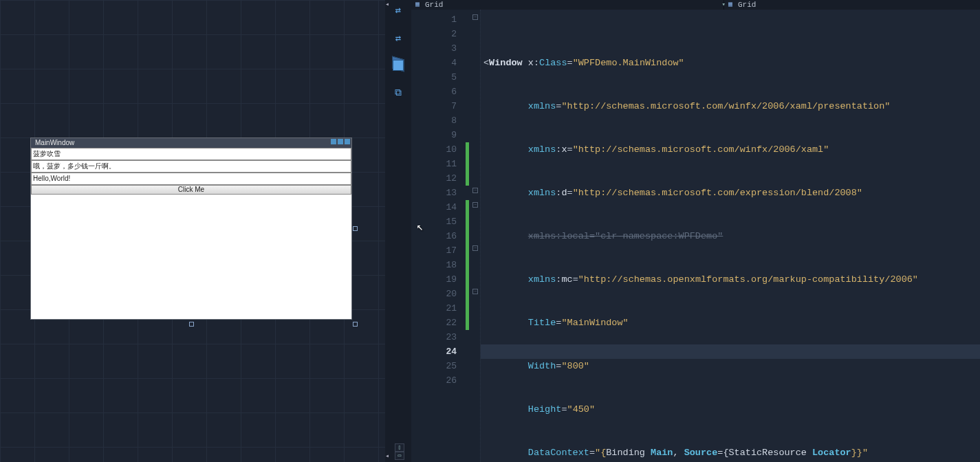 The width and height of the screenshot is (980, 462). I want to click on line-number-gutter: 1234567891011121314151617181920212223242…, so click(438, 236).